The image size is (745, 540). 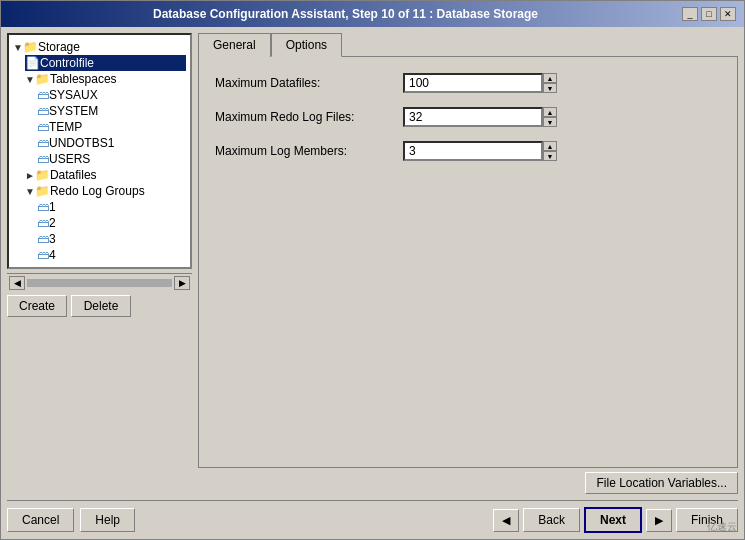 What do you see at coordinates (52, 239) in the screenshot?
I see `tree-label-redolog-3: 3` at bounding box center [52, 239].